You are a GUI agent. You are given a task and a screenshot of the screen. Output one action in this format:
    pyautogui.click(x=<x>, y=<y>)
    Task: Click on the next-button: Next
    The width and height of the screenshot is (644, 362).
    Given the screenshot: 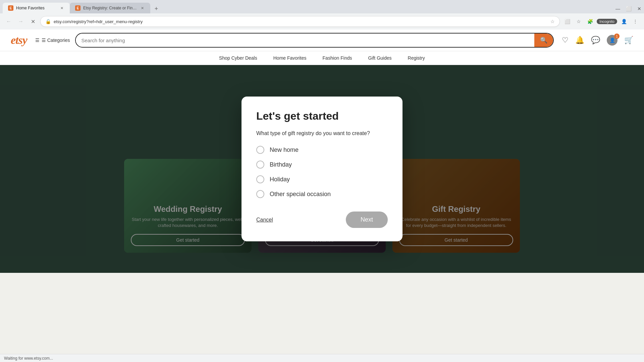 What is the action you would take?
    pyautogui.click(x=367, y=220)
    